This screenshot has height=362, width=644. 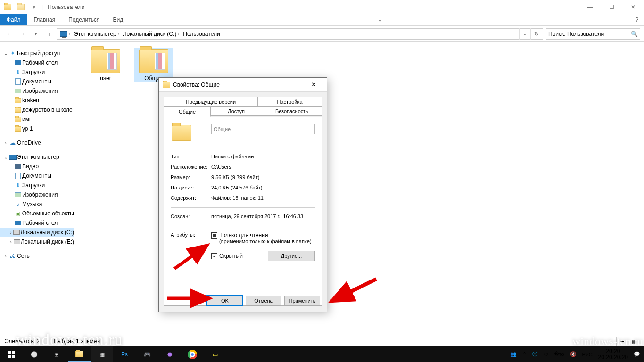 I want to click on search-placeholder: Поиск: Пользователи, so click(x=576, y=34).